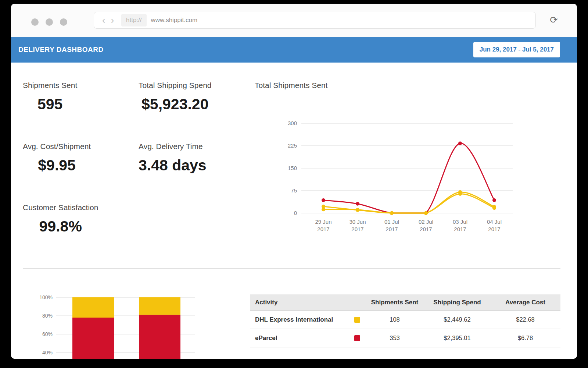  Describe the element at coordinates (399, 177) in the screenshot. I see `line-chart-svg: 07515022530029 Jun201730 Jun201701 Jul20…` at that location.